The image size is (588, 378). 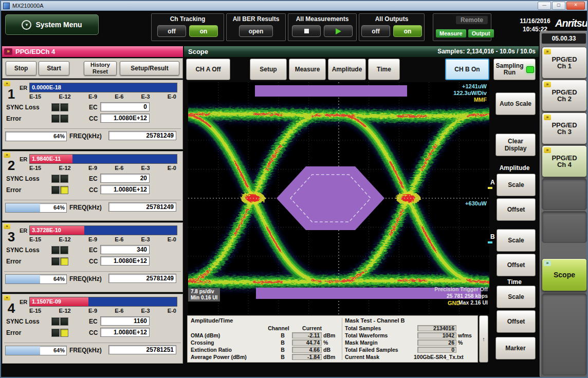 I want to click on current-mask-file: 100GbE-SR4_Tx.txt, so click(x=444, y=357).